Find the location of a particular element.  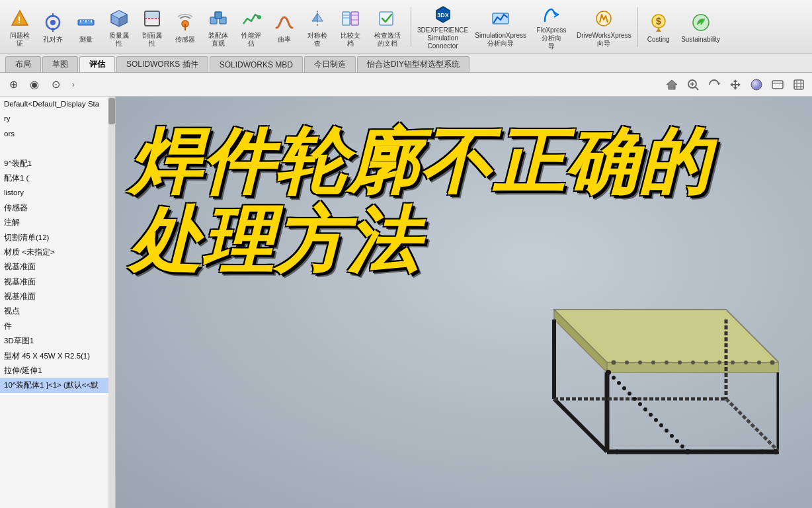

toolbar2-appearance is located at coordinates (756, 85).